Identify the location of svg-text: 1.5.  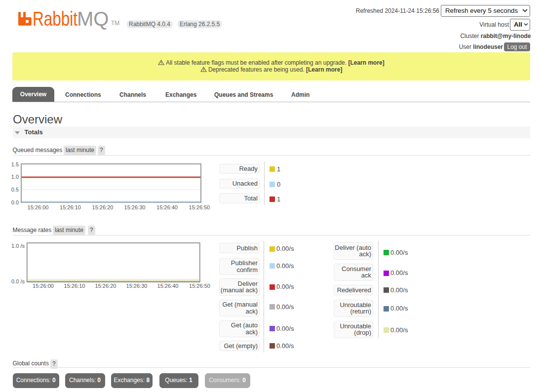
(15, 164).